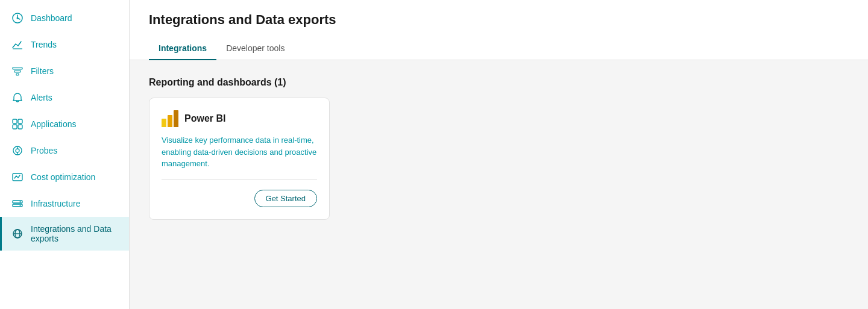 This screenshot has height=309, width=868. What do you see at coordinates (239, 159) in the screenshot?
I see `powerbi-card: Power BI Visualize key performance data …` at bounding box center [239, 159].